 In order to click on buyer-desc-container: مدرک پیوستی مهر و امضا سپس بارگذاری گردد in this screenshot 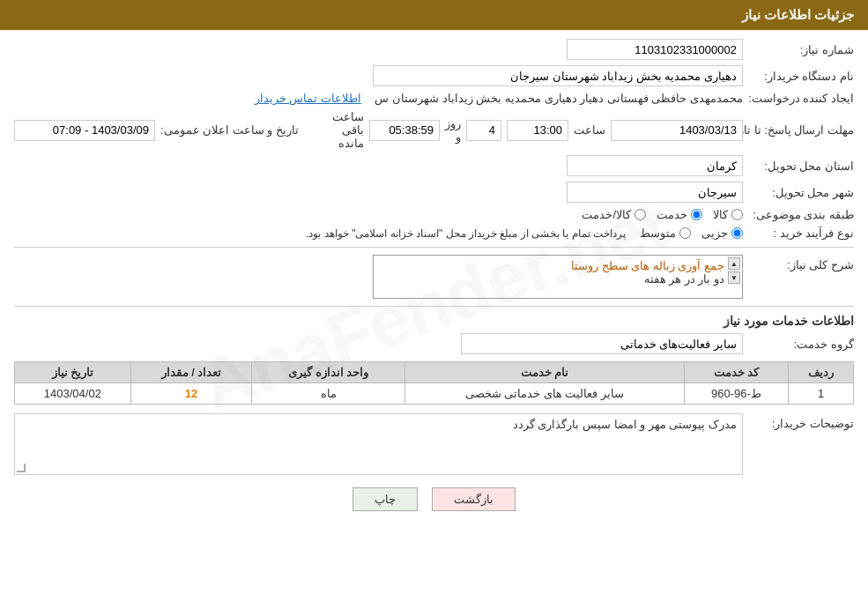, I will do `click(379, 444)`.